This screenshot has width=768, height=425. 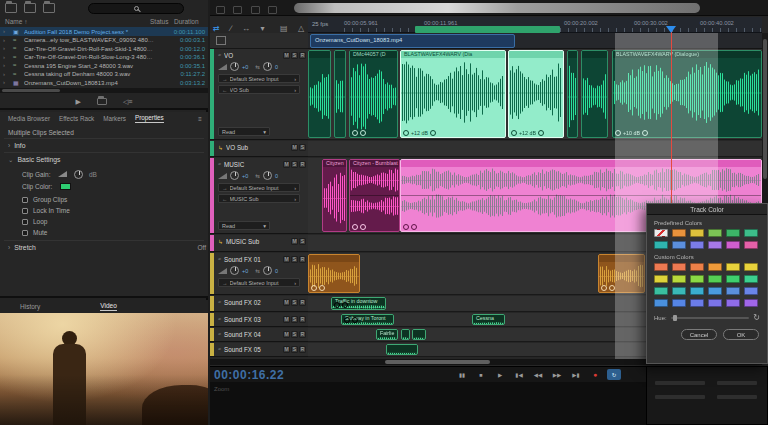 What do you see at coordinates (535, 25) in the screenshot?
I see `timeline-ruler: 25 fps 00:00:05.96100:00:11.96100:00:20.…` at bounding box center [535, 25].